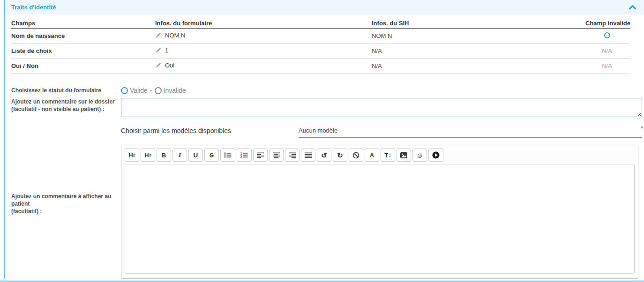 The height and width of the screenshot is (282, 644). Describe the element at coordinates (380, 155) in the screenshot. I see `editor-toolbar: H2 H3 B I U S 123` at that location.